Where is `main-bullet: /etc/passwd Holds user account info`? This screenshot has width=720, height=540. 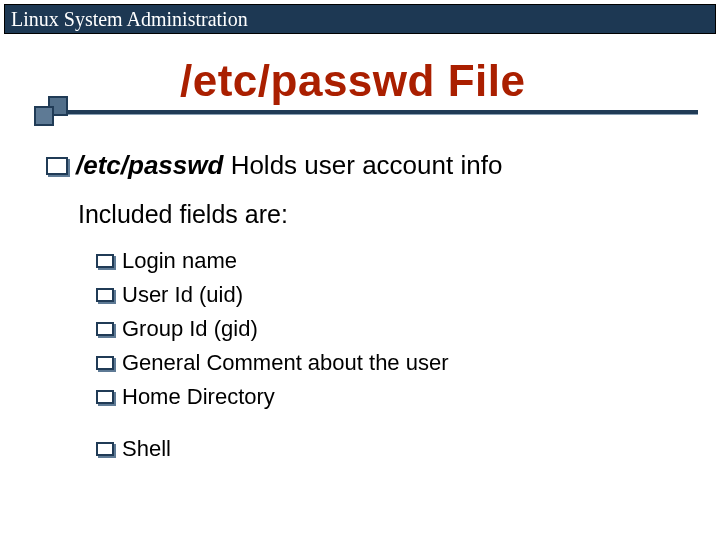 main-bullet: /etc/passwd Holds user account info is located at coordinates (274, 166).